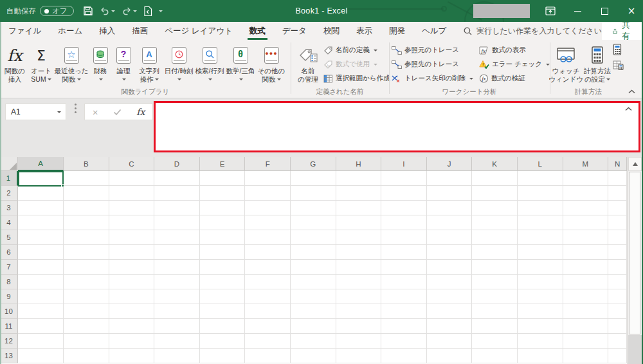  I want to click on cell-K8, so click(495, 282).